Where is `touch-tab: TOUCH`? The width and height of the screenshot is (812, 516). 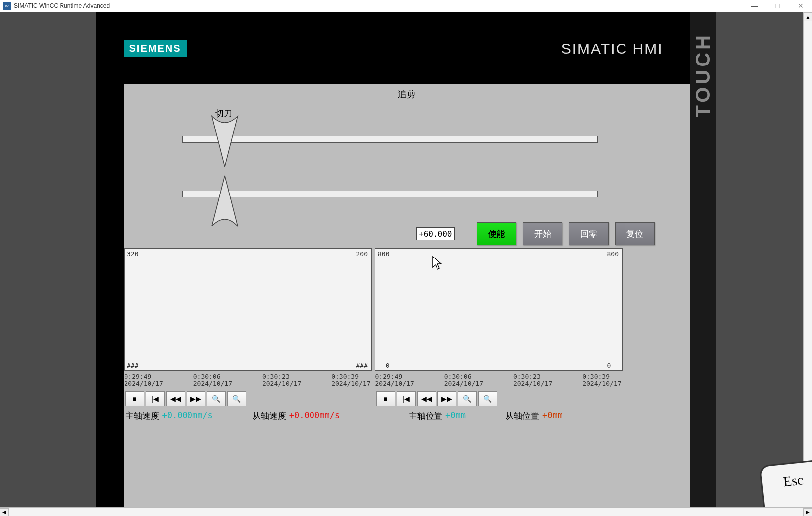
touch-tab: TOUCH is located at coordinates (703, 260).